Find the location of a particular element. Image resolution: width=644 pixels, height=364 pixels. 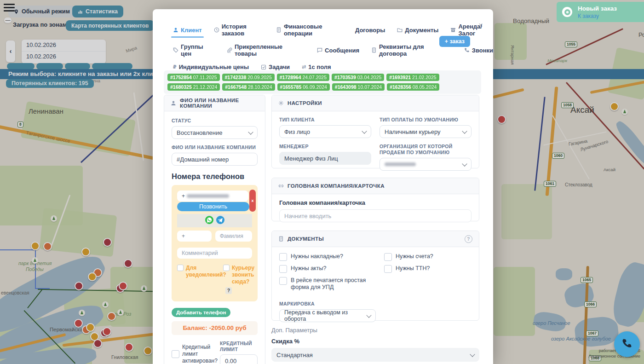

archive-icon is located at coordinates (453, 30).